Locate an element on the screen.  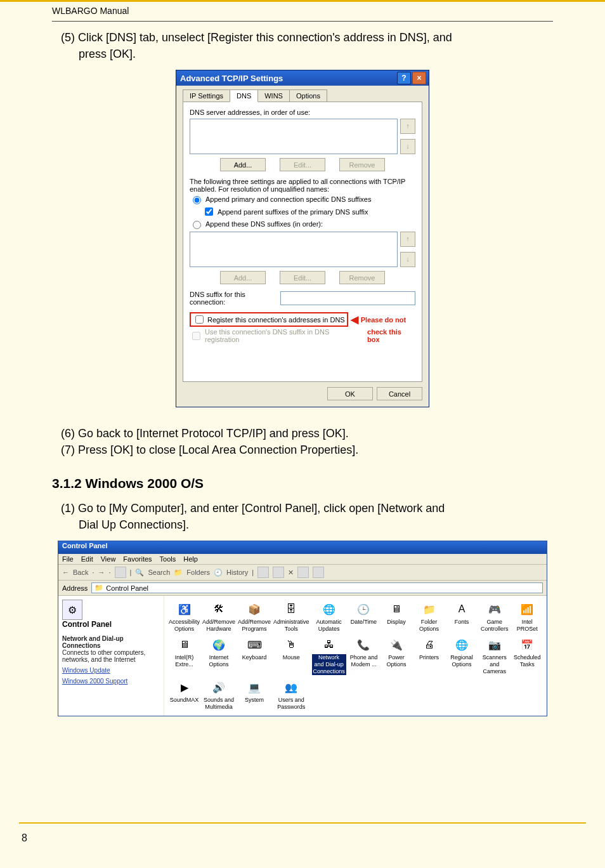
cp-item-12: 🌍Internet Options is located at coordinates (219, 652).